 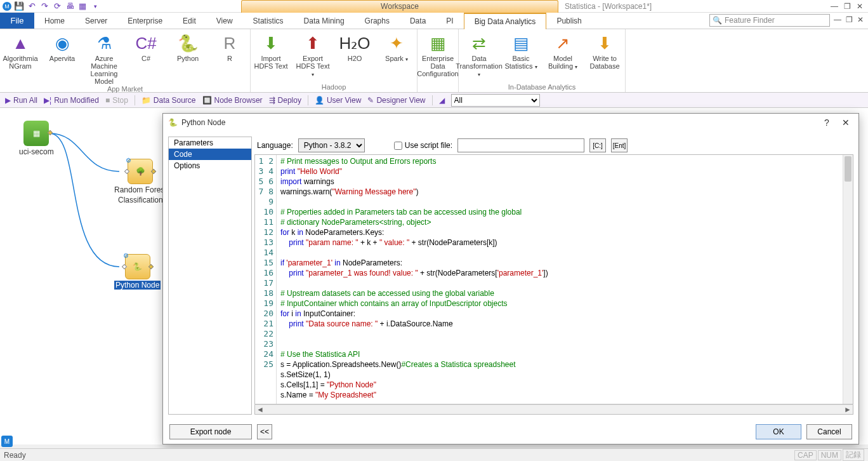 What do you see at coordinates (17, 20) in the screenshot?
I see `file-tab: File` at bounding box center [17, 20].